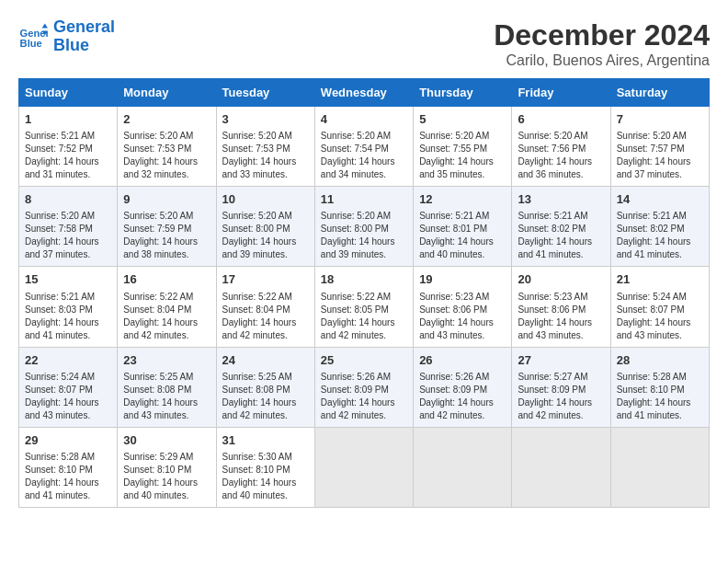  What do you see at coordinates (266, 477) in the screenshot?
I see `day-info: Sunrise: 5:30 AM Sunset: 8:10 PM Dayligh…` at bounding box center [266, 477].